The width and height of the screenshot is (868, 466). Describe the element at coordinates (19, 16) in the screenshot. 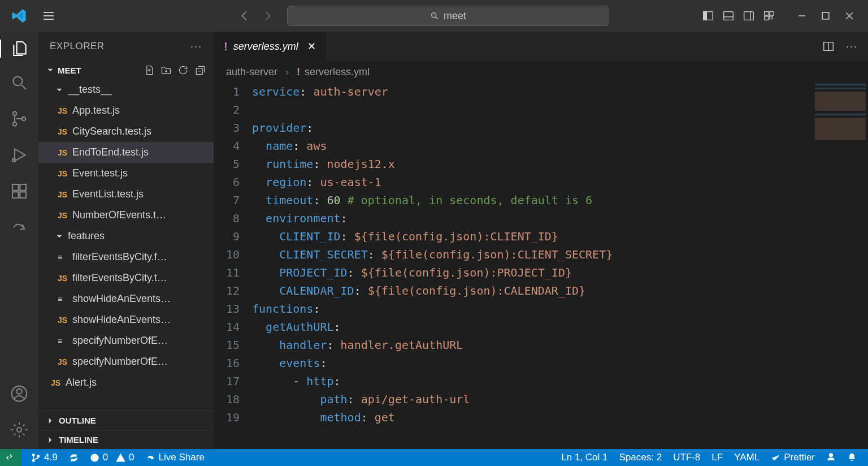

I see `vscode-logo-icon` at that location.